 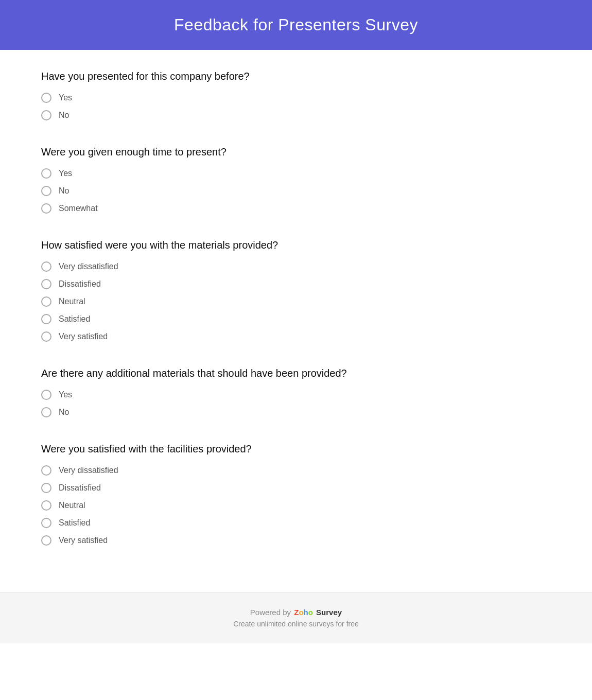 What do you see at coordinates (296, 152) in the screenshot?
I see `question-text-q2: Were you given enough time to present?` at bounding box center [296, 152].